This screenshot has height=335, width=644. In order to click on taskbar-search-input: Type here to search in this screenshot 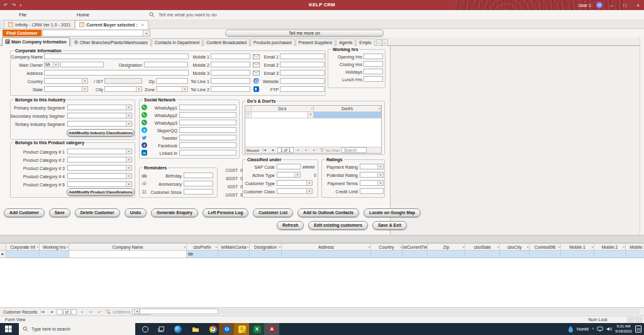, I will do `click(77, 329)`.